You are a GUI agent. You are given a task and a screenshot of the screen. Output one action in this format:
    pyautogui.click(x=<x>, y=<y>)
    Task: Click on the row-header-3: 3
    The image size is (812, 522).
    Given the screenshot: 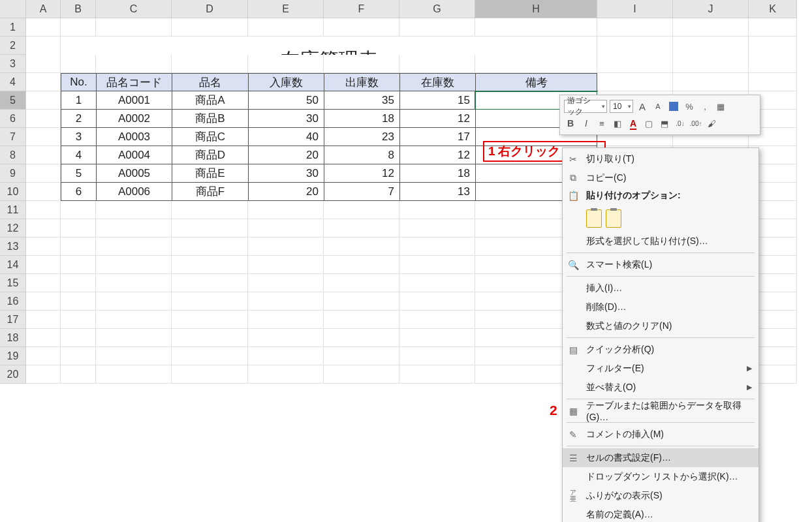 What is the action you would take?
    pyautogui.click(x=13, y=64)
    